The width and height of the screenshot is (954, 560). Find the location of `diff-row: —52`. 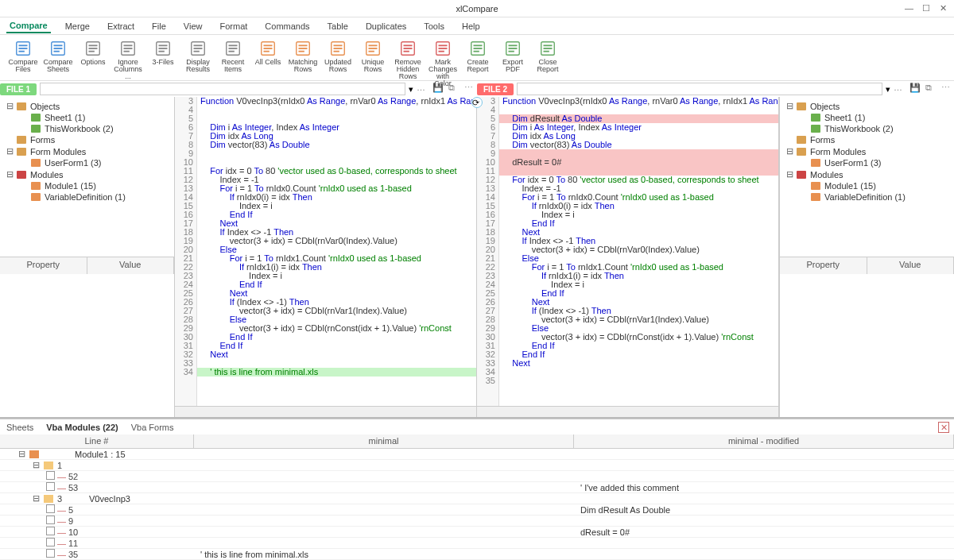

diff-row: —52 is located at coordinates (477, 477).